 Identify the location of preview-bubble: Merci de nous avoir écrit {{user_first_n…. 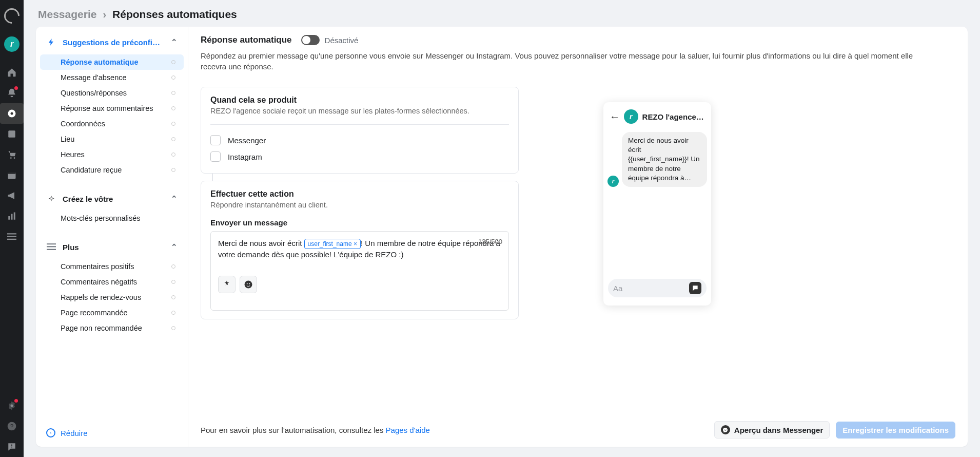
(664, 159).